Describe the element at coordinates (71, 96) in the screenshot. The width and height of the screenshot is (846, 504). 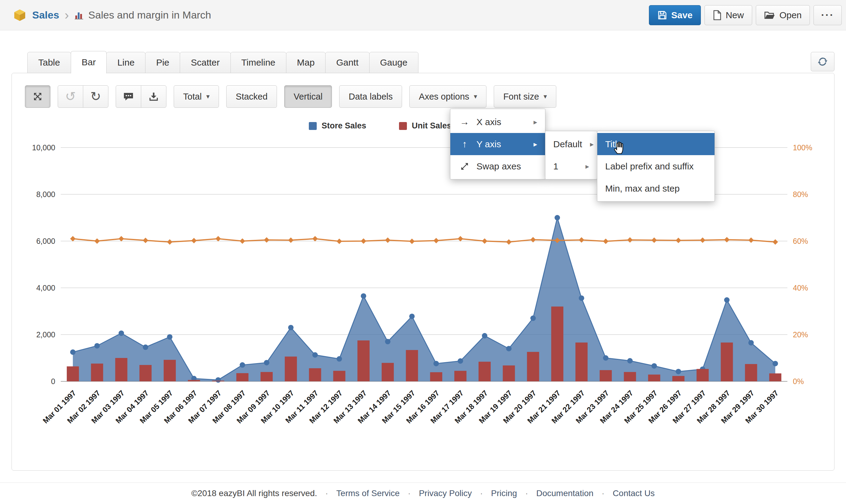
I see `undo-button: ↺` at that location.